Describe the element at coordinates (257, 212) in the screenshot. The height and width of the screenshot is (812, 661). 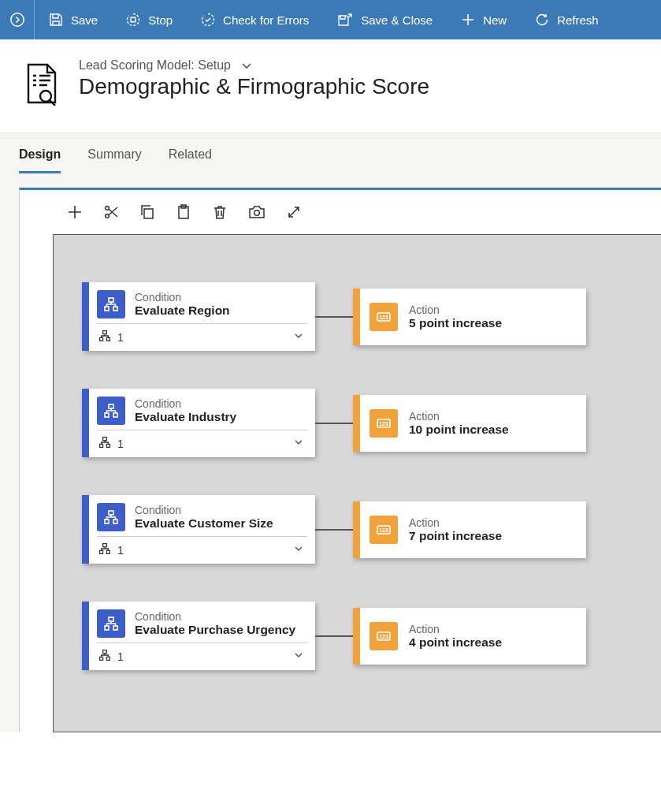
I see `toolbar-snapshot-button` at that location.